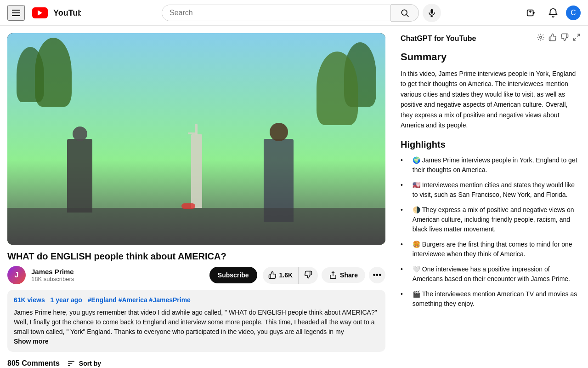 The height and width of the screenshot is (368, 588). What do you see at coordinates (497, 220) in the screenshot?
I see `highlight-text-2: 🌗They express a mix of positive and nega…` at bounding box center [497, 220].